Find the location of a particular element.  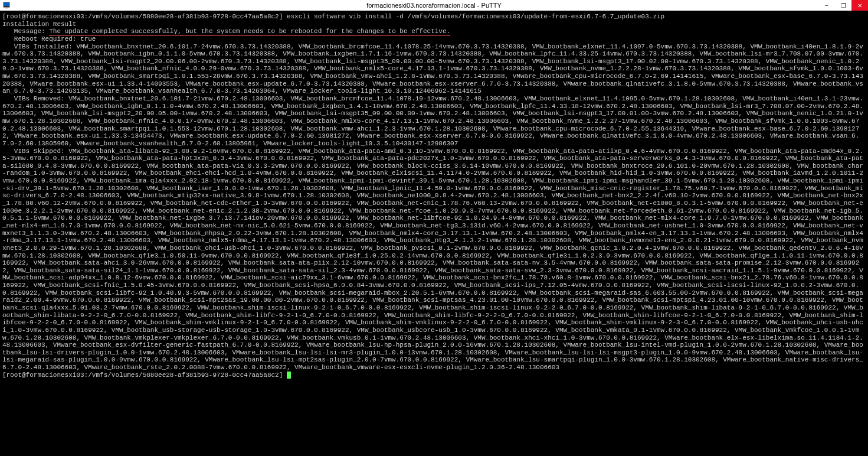

window-titlebar: formacionesxi03.ncoraformacion.local - P… is located at coordinates (434, 5).